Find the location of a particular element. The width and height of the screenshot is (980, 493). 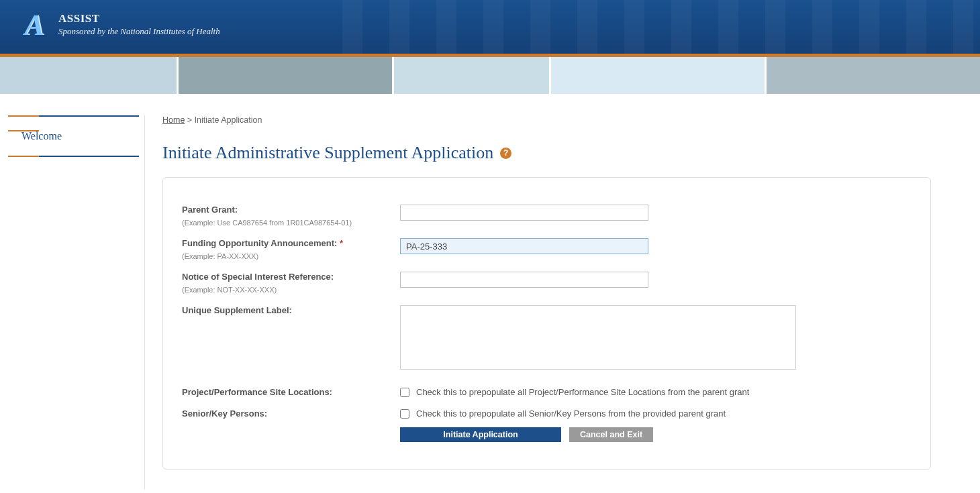

foa-hint: (Example: PA-XX-XXX) is located at coordinates (285, 256).